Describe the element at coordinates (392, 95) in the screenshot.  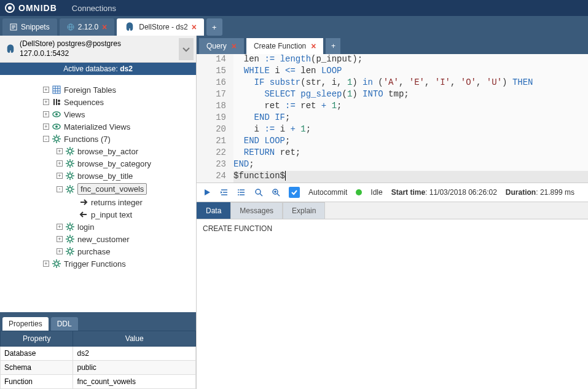
I see `code-line: 17 SELECT pg_sleep(1) INTO tmp;` at that location.